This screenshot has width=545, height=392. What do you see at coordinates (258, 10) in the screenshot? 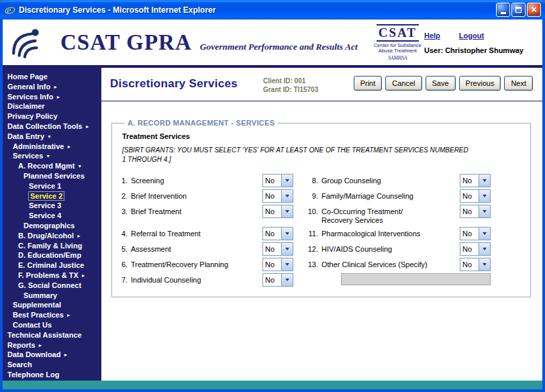
I see `window-title: Discretionary Services - Microsoft Inter…` at bounding box center [258, 10].